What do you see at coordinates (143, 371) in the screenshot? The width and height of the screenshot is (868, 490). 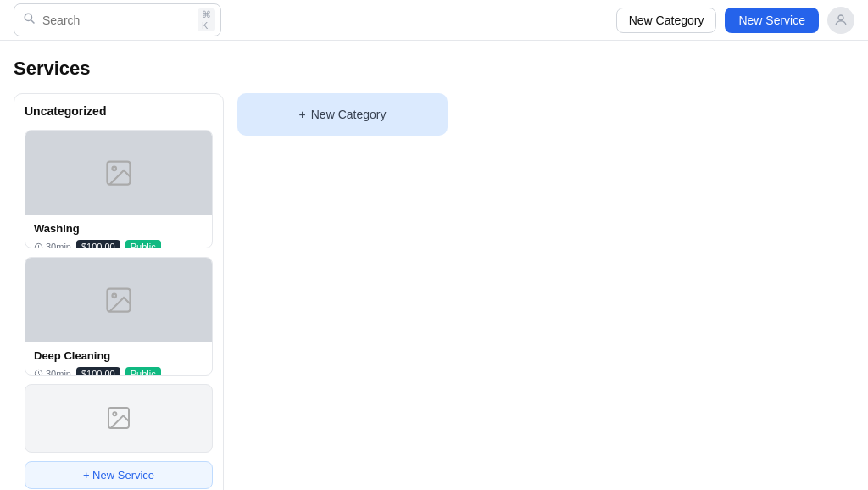 I see `service-visibility-deep-cleaning: Public` at bounding box center [143, 371].